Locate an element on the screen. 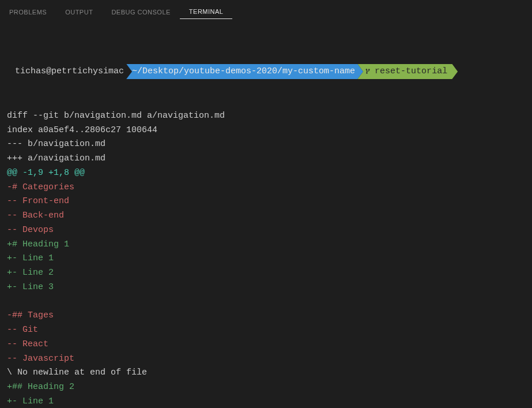  tab-debug-console: DEBUG CONSOLE is located at coordinates (141, 12).